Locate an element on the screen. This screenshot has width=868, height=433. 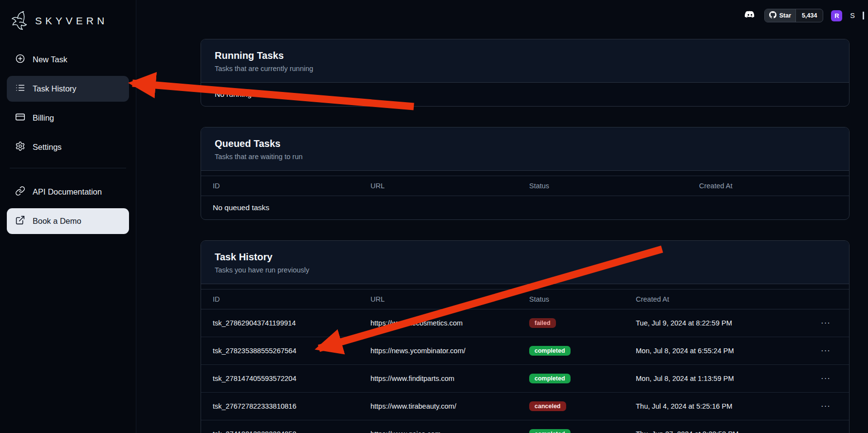
sidebar-item-label: Book a Demo is located at coordinates (57, 221).